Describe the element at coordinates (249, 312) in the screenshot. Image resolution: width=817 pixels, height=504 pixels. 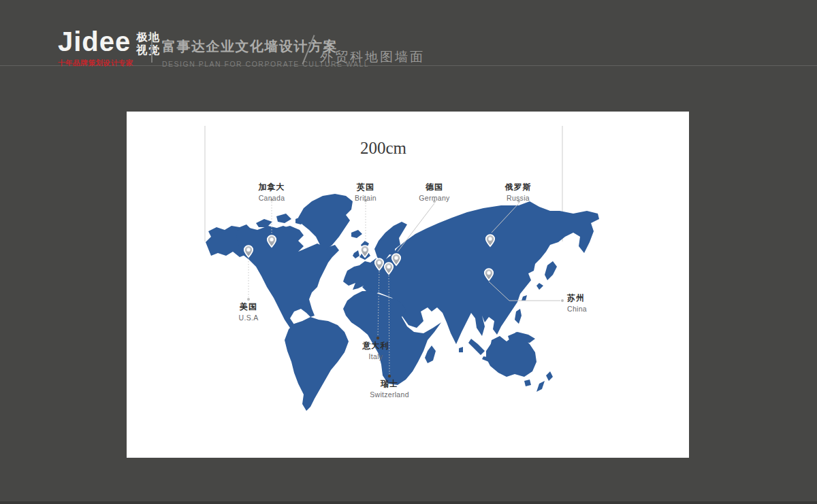
I see `location-label-usa: 美国 U.S.A` at that location.